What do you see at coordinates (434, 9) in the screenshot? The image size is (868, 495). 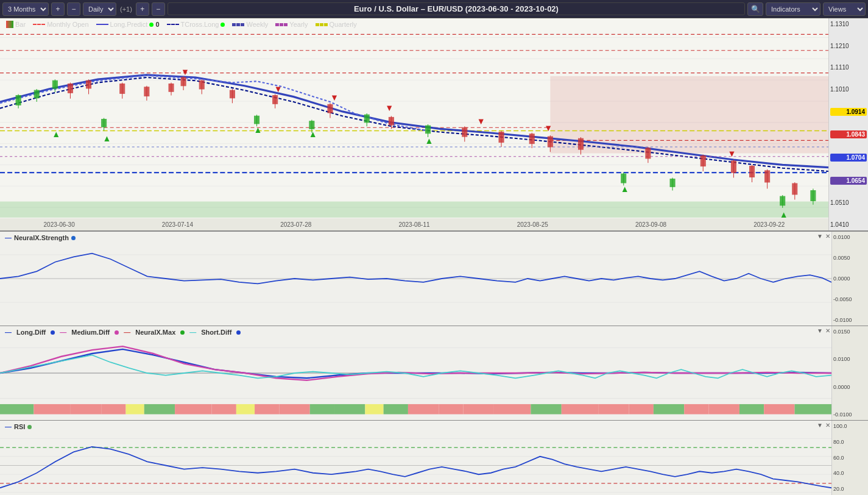 I see `toolbar: 3 Months + − Daily (+1) + − Euro / U.S. …` at bounding box center [434, 9].